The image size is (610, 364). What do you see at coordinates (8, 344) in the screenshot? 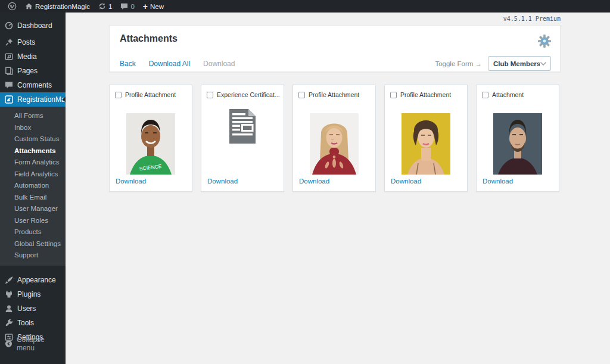
I see `collapse-arrow-icon` at bounding box center [8, 344].